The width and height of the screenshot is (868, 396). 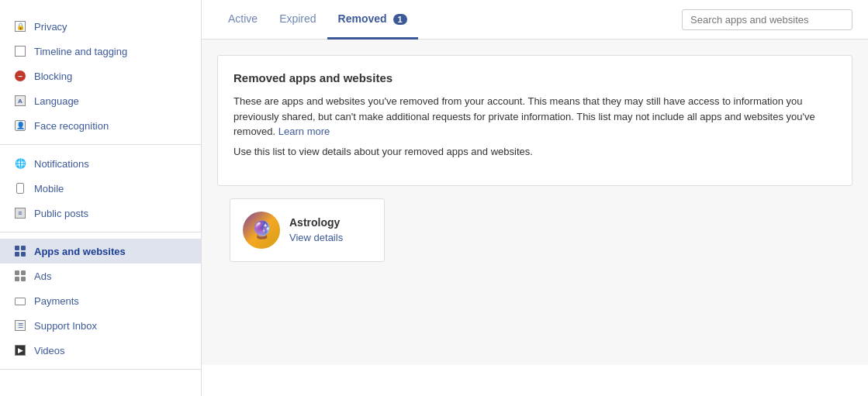 I want to click on face-icon: 👤, so click(x=20, y=126).